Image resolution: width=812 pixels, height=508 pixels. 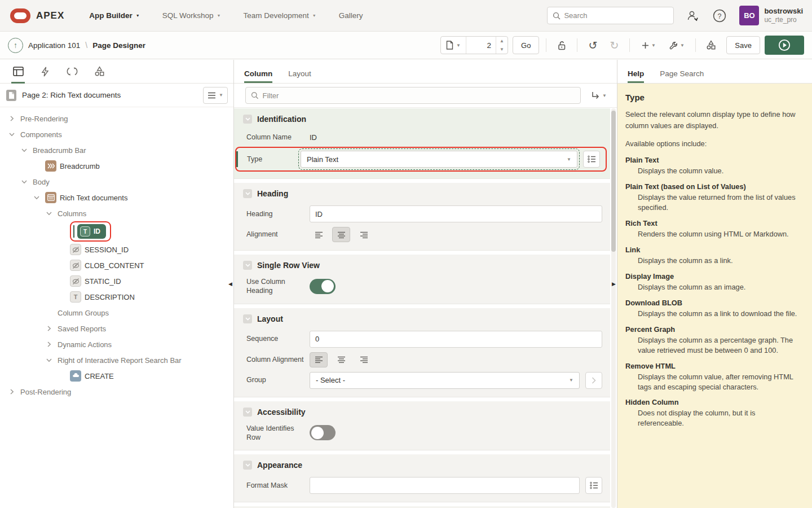 What do you see at coordinates (444, 380) in the screenshot?
I see `group-select: - Select - ▼` at bounding box center [444, 380].